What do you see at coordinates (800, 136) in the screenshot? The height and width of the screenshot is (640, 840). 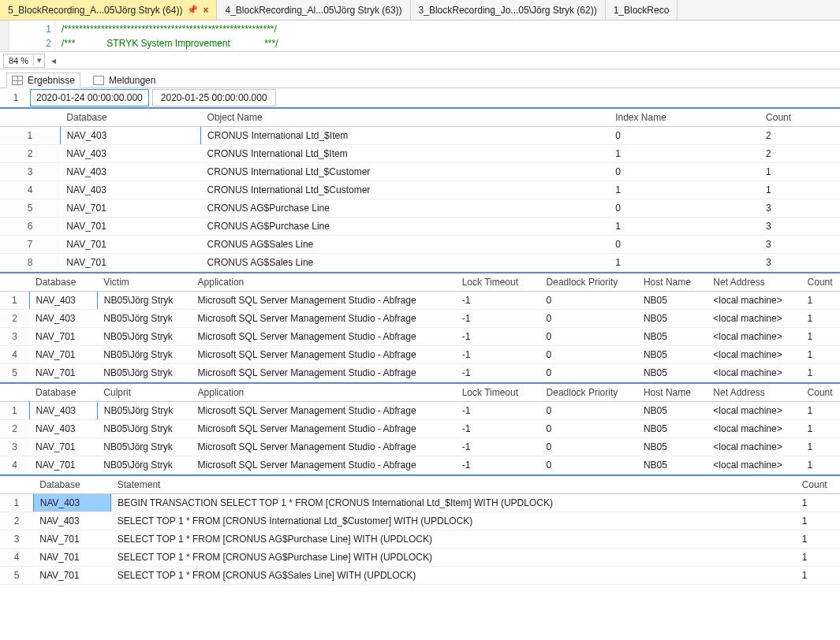 I see `cell: 2` at bounding box center [800, 136].